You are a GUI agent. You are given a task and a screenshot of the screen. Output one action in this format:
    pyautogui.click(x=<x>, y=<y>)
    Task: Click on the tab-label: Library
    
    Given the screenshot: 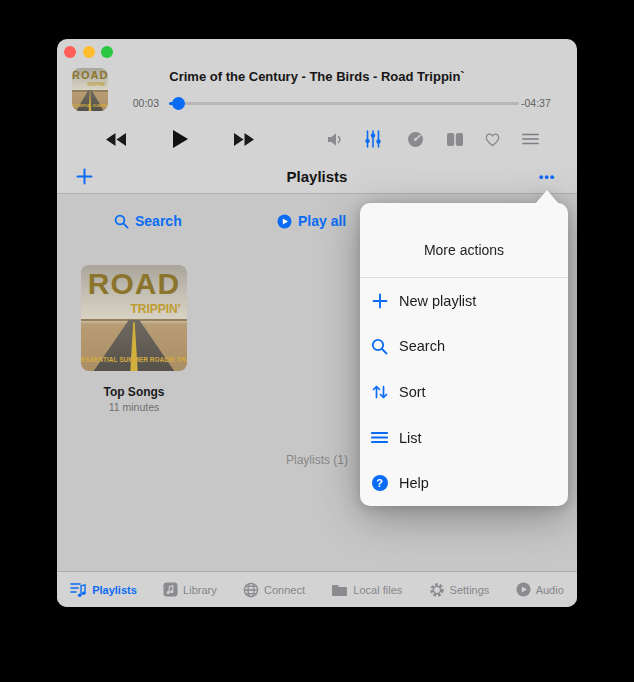 What is the action you would take?
    pyautogui.click(x=200, y=590)
    